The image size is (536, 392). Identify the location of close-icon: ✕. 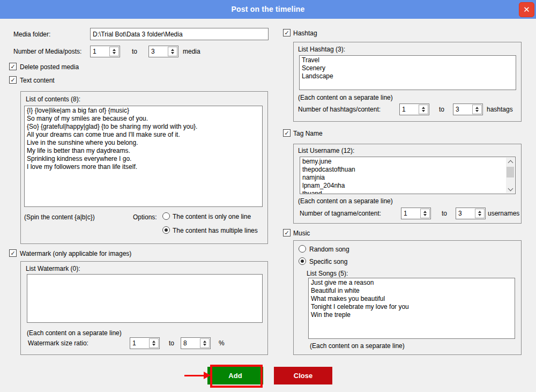
(526, 10).